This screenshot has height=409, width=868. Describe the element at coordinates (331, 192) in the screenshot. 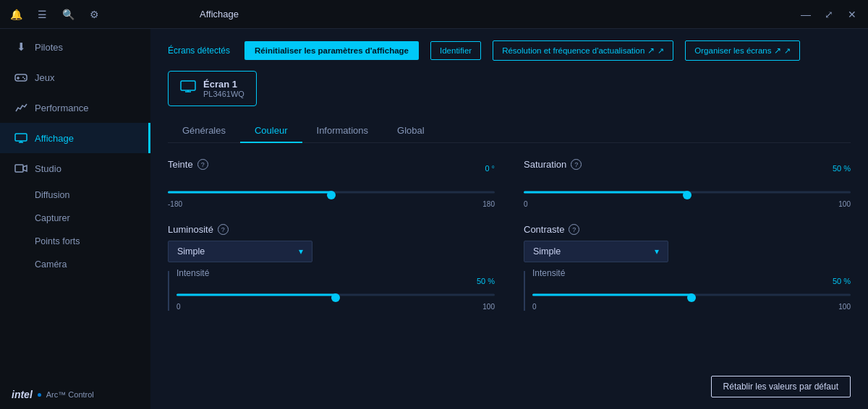

I see `teinte-slider-container: 0 ° -180 180` at that location.